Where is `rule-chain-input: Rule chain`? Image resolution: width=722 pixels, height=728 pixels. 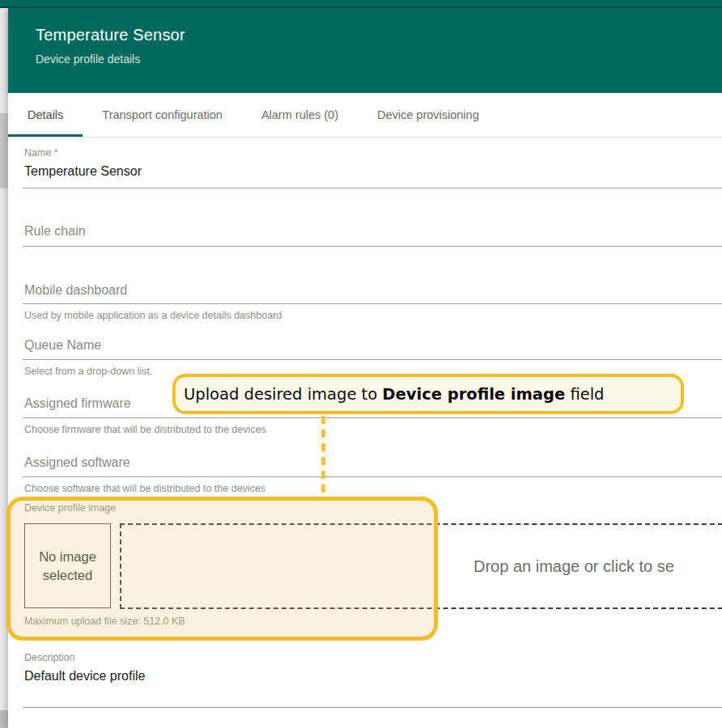
rule-chain-input: Rule chain is located at coordinates (55, 231).